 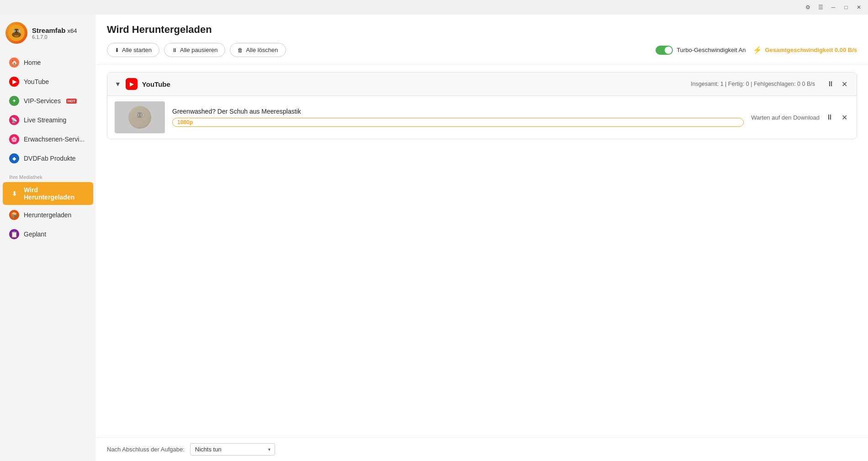 What do you see at coordinates (482, 117) in the screenshot?
I see `download-item: Greenwashed? Der Schuh aus Meeresplastik…` at bounding box center [482, 117].